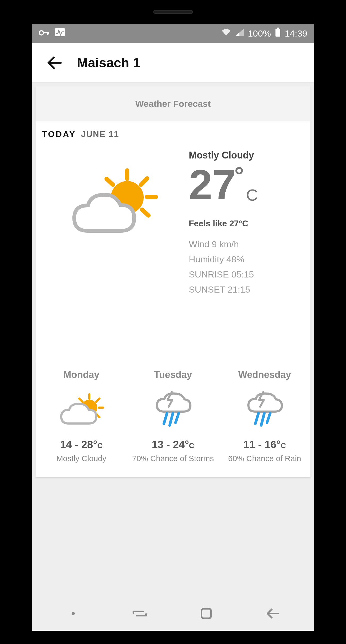  Describe the element at coordinates (173, 614) in the screenshot. I see `system-nav-bar` at that location.